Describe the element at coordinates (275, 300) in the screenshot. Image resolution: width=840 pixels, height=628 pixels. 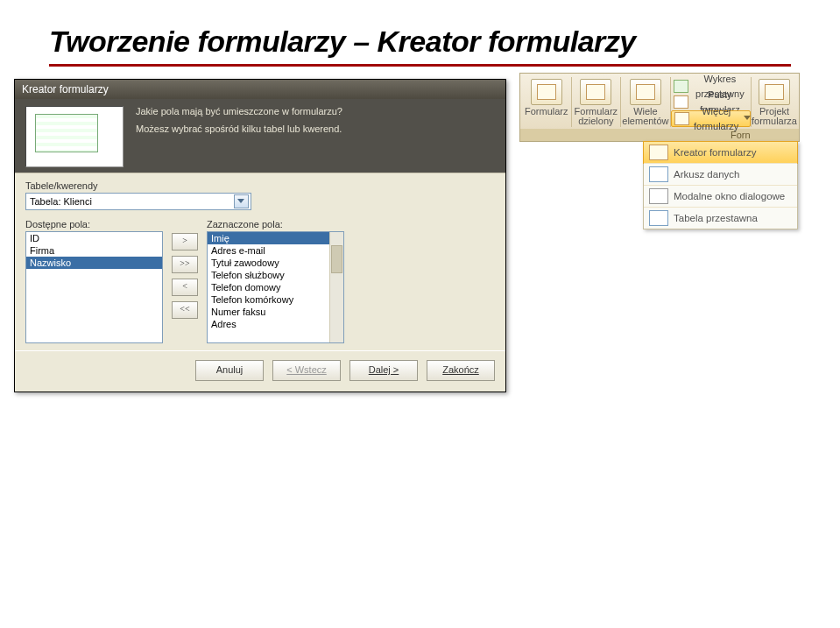
I see `list-item: Telefon komórkowy` at that location.